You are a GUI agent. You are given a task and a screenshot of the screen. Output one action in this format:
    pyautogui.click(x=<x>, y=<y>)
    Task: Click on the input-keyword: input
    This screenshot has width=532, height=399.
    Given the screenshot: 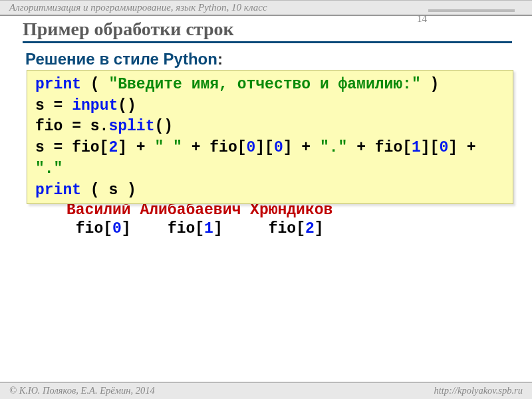 What is the action you would take?
    pyautogui.click(x=94, y=106)
    